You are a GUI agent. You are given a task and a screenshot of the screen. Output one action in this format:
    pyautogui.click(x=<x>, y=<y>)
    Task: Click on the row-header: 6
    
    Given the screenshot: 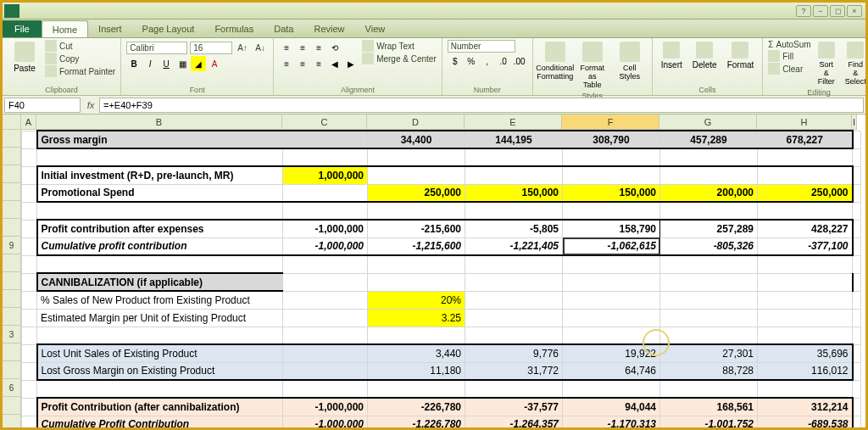 What is the action you would take?
    pyautogui.click(x=12, y=388)
    